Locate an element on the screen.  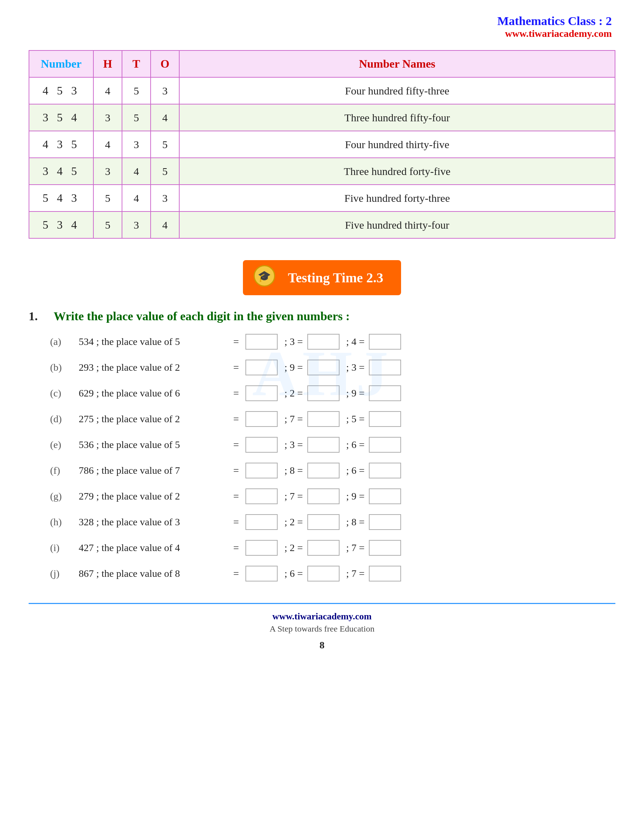
cell-name: Five hundred thirty-four is located at coordinates (397, 225).